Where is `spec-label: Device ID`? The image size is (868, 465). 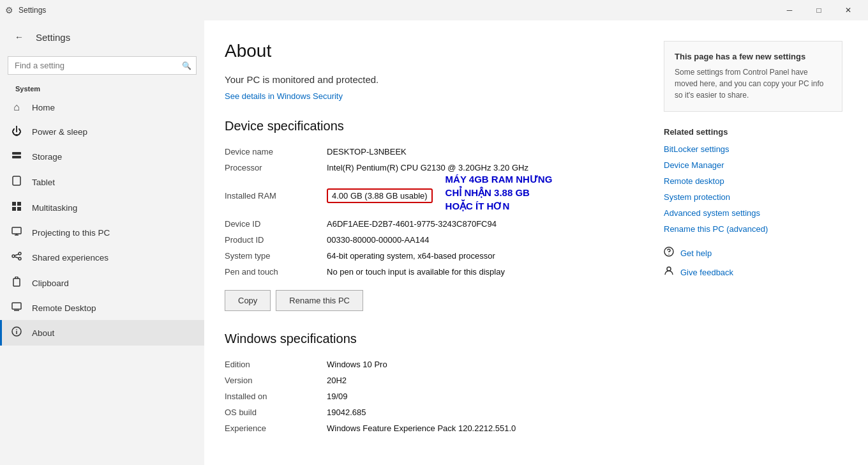 spec-label: Device ID is located at coordinates (276, 224).